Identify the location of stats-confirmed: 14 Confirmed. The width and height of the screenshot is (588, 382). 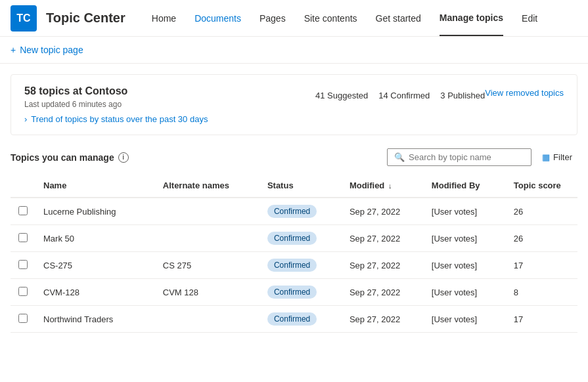
(404, 96).